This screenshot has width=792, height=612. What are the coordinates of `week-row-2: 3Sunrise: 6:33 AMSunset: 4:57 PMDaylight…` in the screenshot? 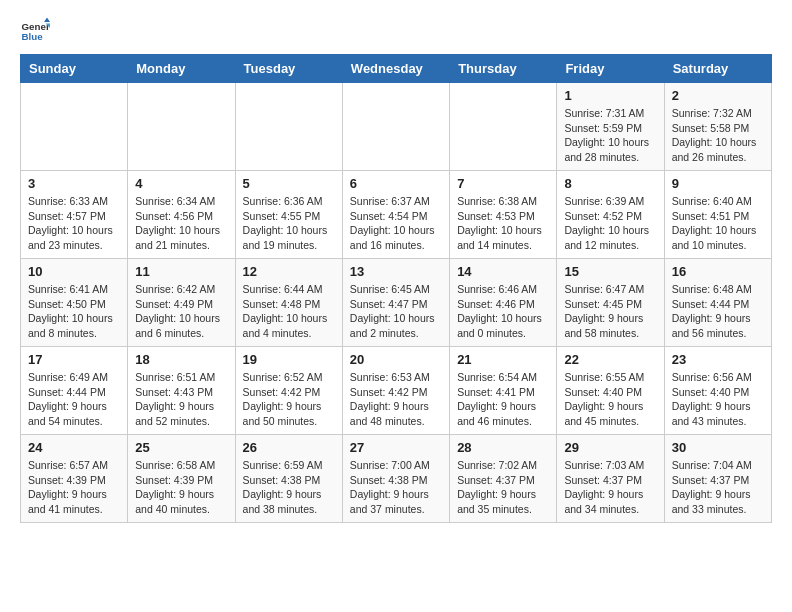 It's located at (396, 215).